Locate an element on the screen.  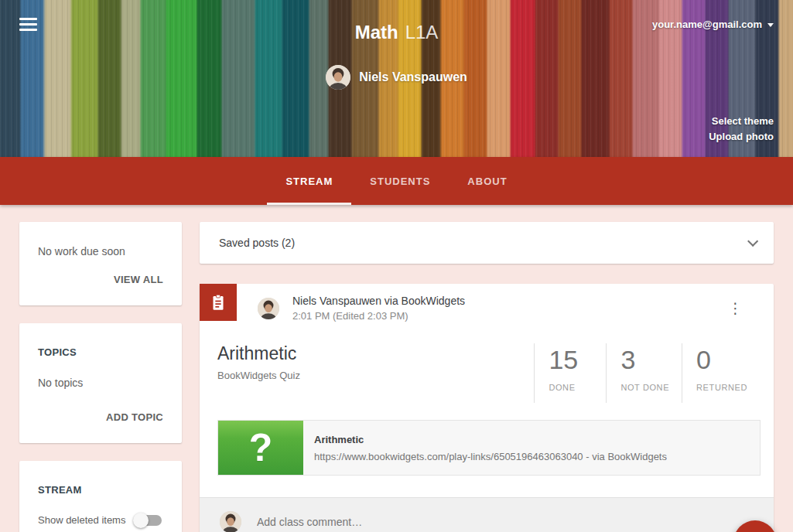
upload-photo-link: Upload photo is located at coordinates (741, 137).